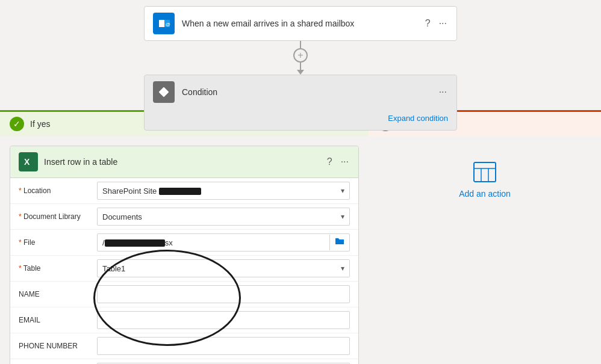  I want to click on email-field-value, so click(223, 320).